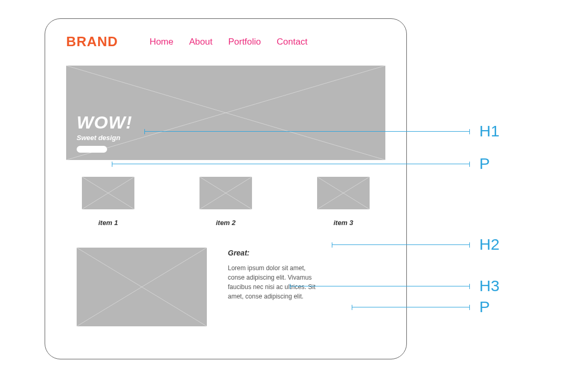 Image resolution: width=588 pixels, height=373 pixels. I want to click on annotation-h1: H1, so click(322, 131).